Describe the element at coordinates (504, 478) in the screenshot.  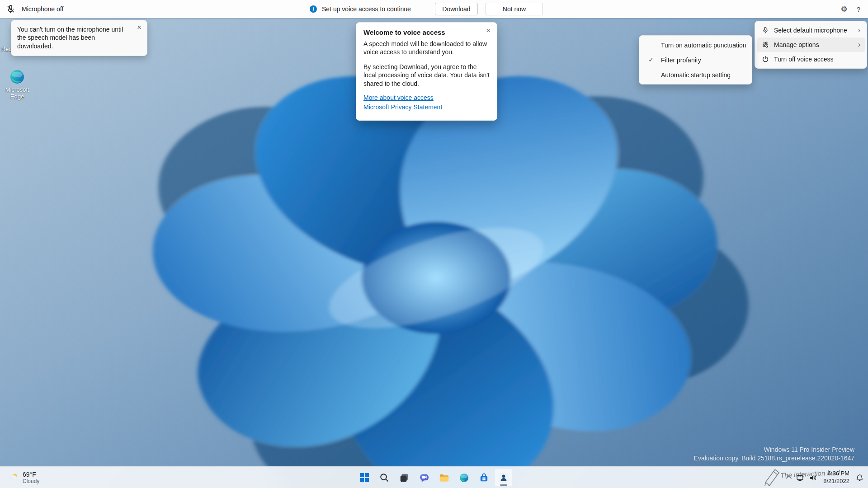
I see `voice-access-person-icon` at that location.